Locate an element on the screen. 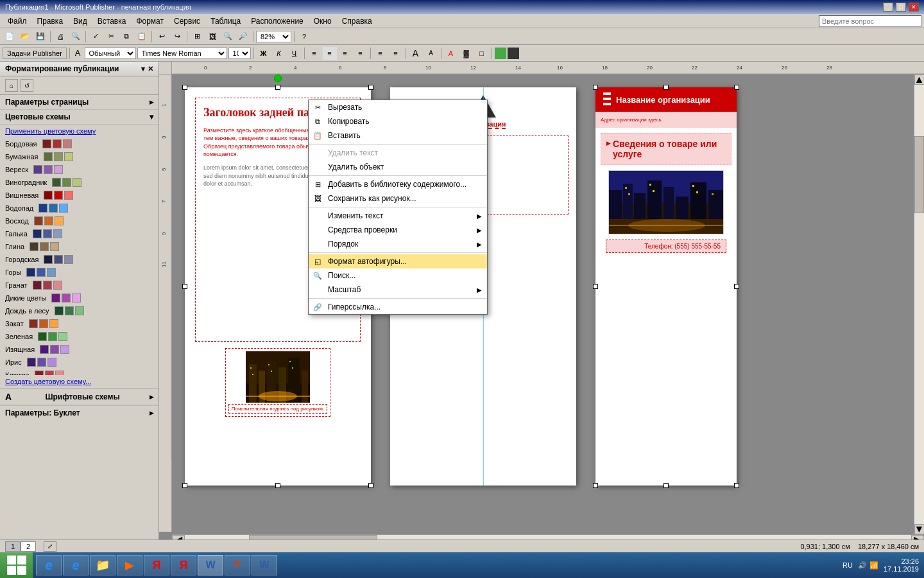 This screenshot has width=924, height=578. menu-help: Справка is located at coordinates (357, 21).